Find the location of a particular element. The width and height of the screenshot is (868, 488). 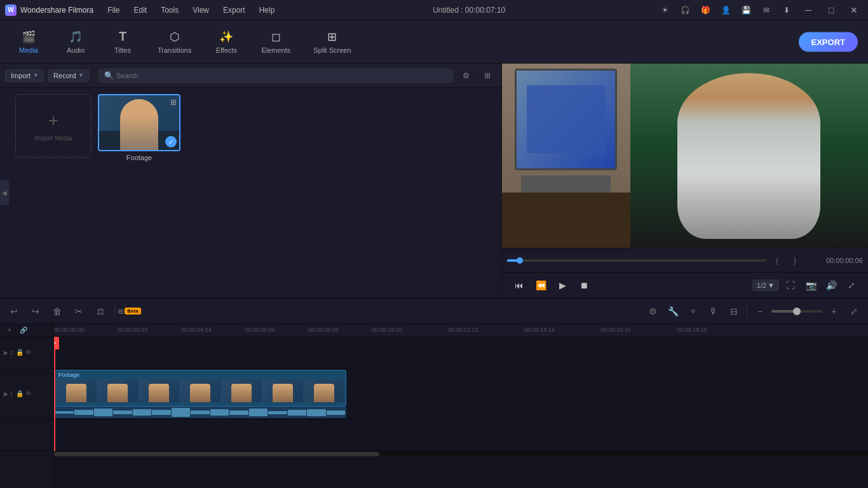

cut-button: ✂ is located at coordinates (79, 311).